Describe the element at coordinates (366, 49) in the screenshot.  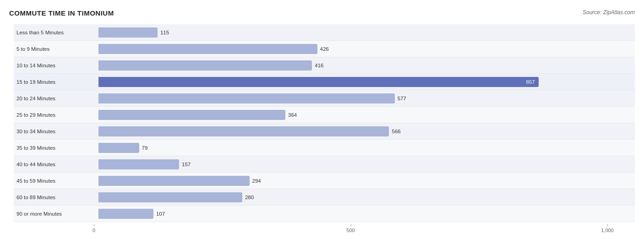
I see `bar-container: 426` at that location.